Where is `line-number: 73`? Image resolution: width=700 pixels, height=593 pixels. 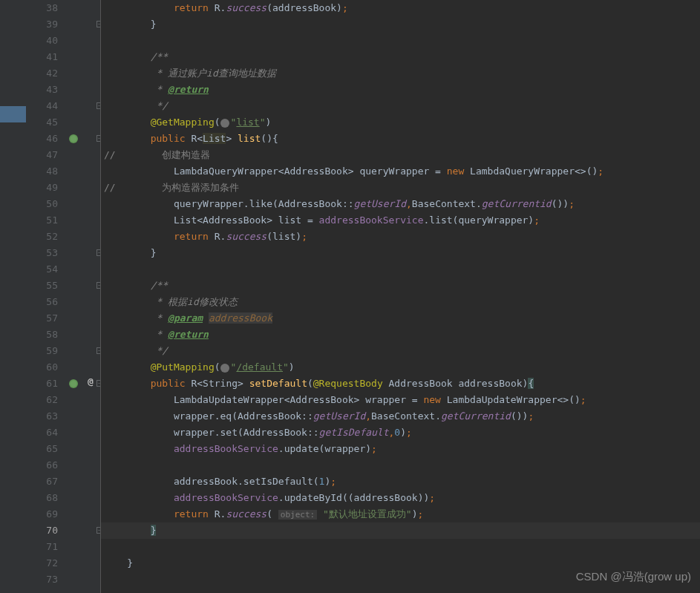 line-number: 73 is located at coordinates (42, 580).